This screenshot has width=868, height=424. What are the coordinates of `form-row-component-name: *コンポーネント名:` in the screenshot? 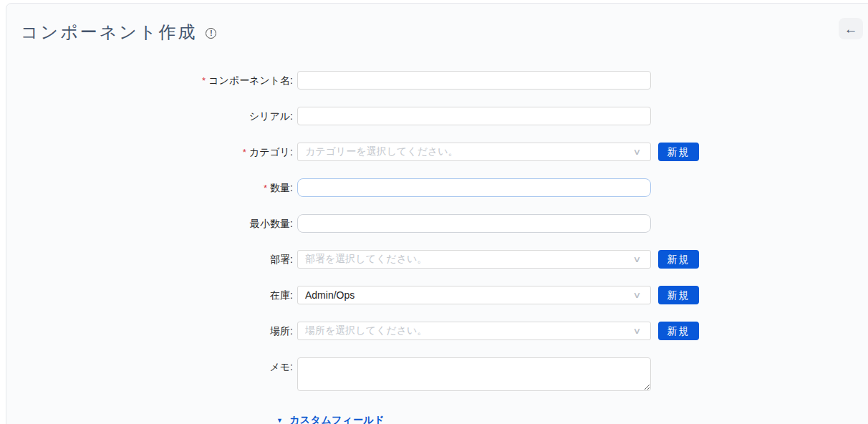 It's located at (444, 80).